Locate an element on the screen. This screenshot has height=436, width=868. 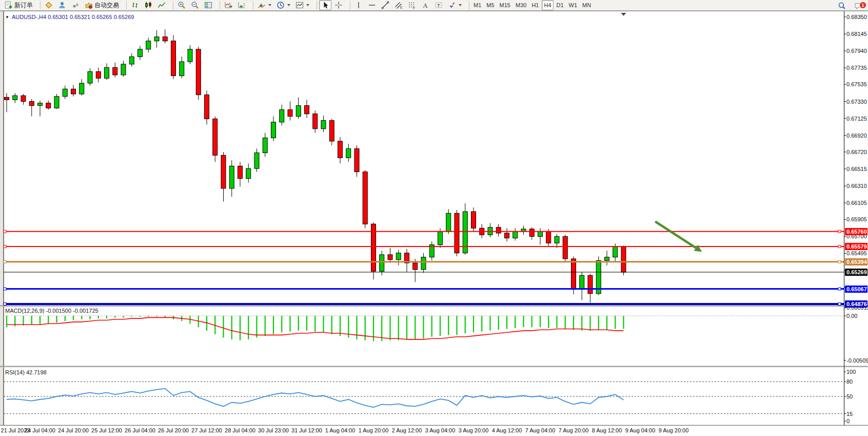
cursor-button is located at coordinates (325, 5).